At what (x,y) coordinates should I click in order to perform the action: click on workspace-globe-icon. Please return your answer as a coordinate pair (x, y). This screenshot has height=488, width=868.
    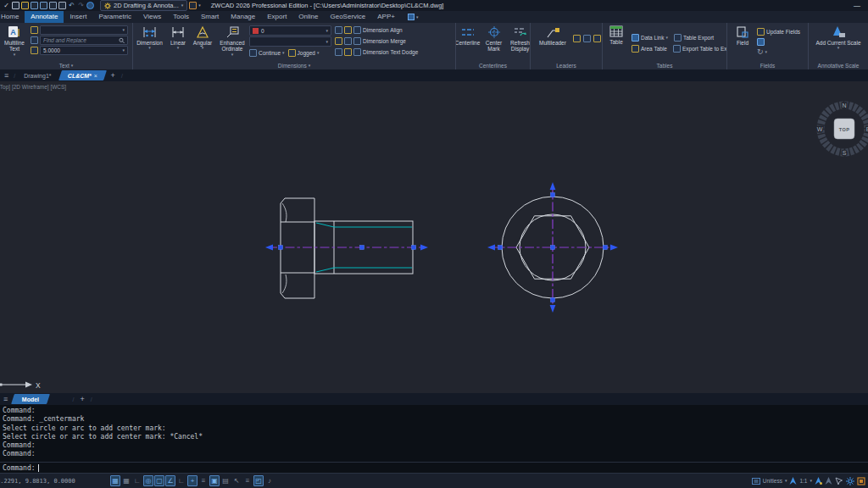
    Looking at the image, I should click on (90, 5).